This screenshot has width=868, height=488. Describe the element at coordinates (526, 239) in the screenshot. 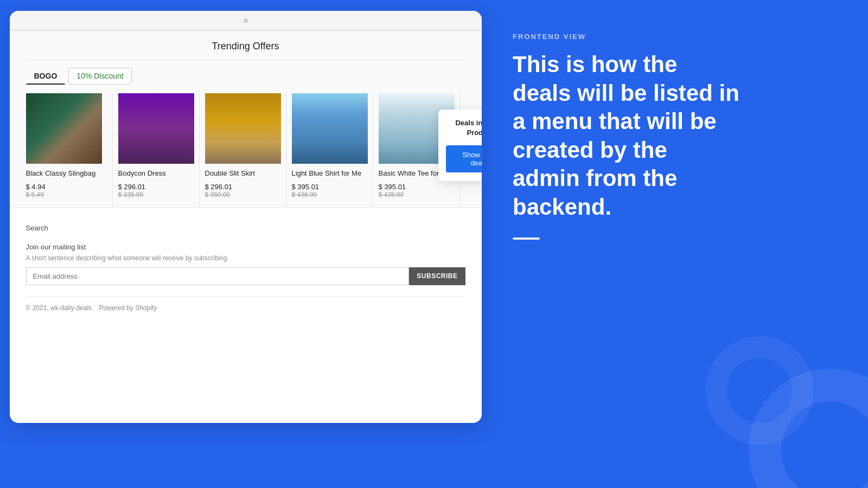

I see `underline-decoration` at that location.